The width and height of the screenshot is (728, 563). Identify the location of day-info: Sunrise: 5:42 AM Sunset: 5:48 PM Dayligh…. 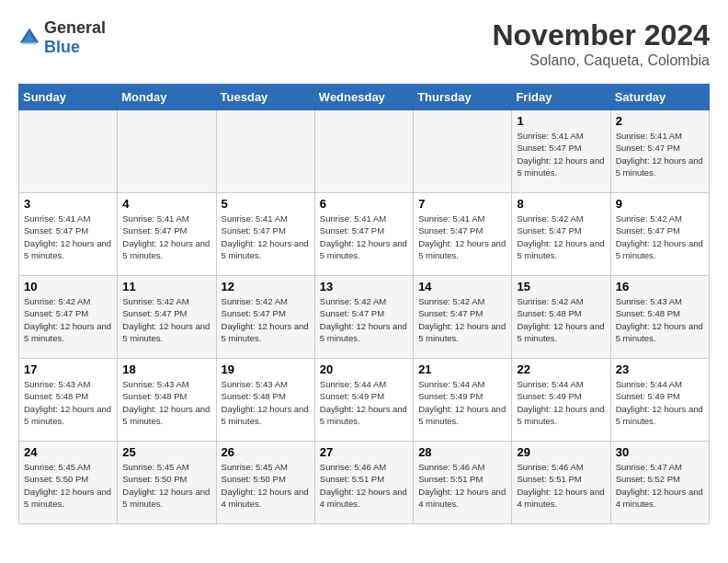
(561, 320).